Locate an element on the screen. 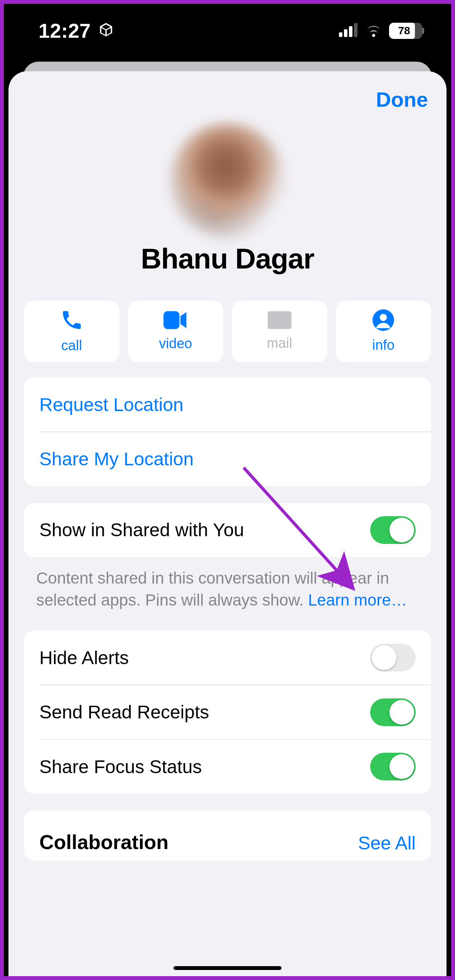 The width and height of the screenshot is (455, 980). status-left: 12:27 is located at coordinates (76, 31).